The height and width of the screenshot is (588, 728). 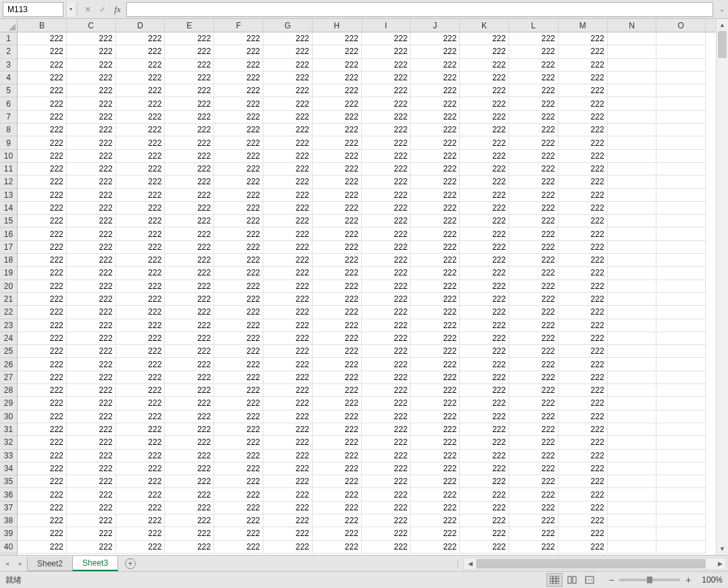 What do you see at coordinates (189, 26) in the screenshot?
I see `column-header: E` at bounding box center [189, 26].